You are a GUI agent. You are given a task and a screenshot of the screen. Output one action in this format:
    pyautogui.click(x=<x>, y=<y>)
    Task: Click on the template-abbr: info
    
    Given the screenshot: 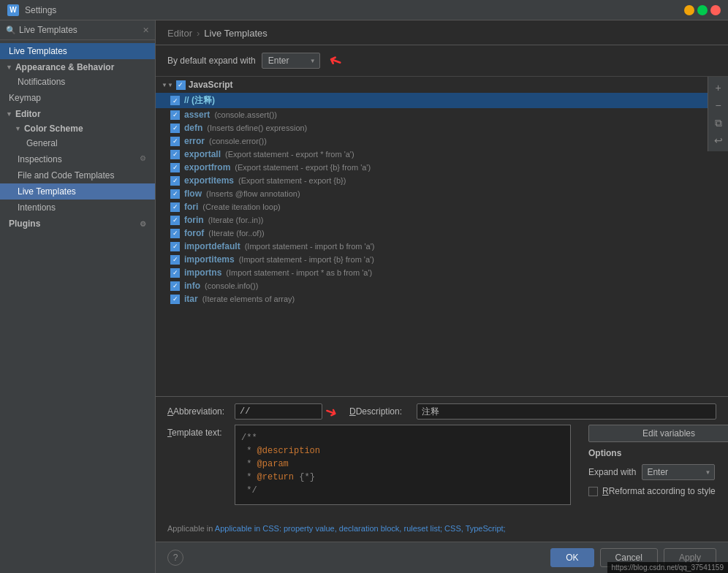 What is the action you would take?
    pyautogui.click(x=192, y=286)
    